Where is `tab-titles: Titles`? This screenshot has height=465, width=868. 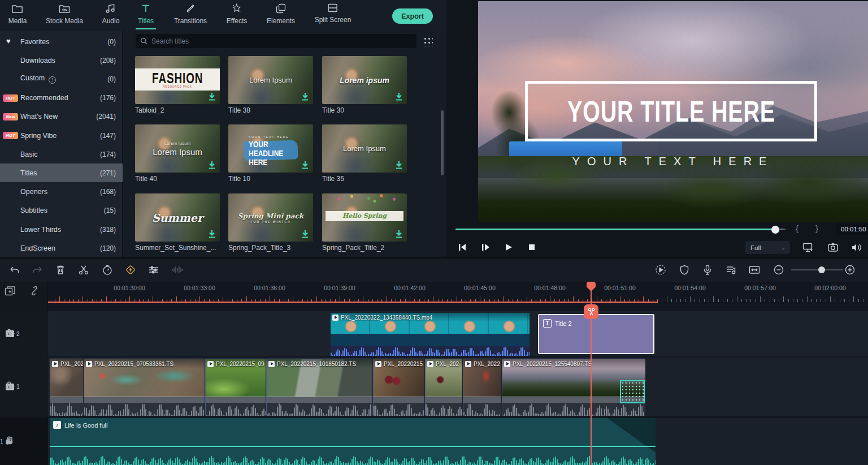 tab-titles: Titles is located at coordinates (146, 16).